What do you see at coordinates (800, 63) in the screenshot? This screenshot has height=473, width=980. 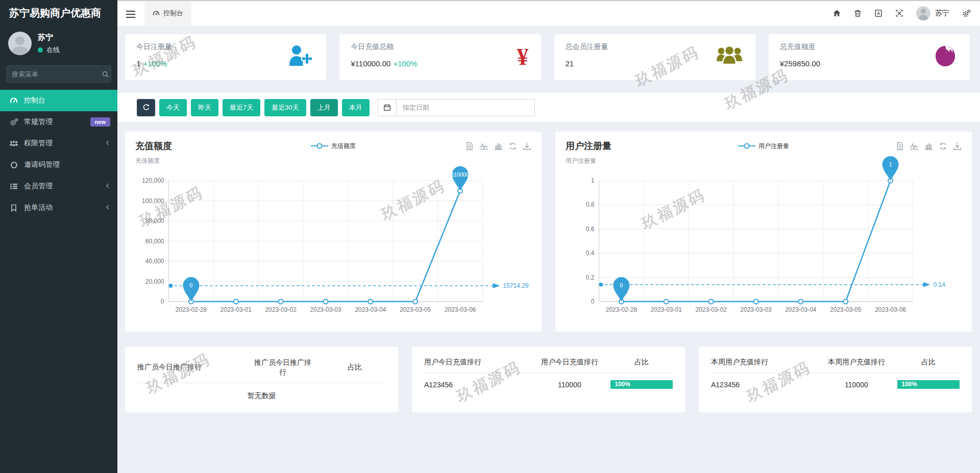 I see `stat-value: ¥259850.00` at bounding box center [800, 63].